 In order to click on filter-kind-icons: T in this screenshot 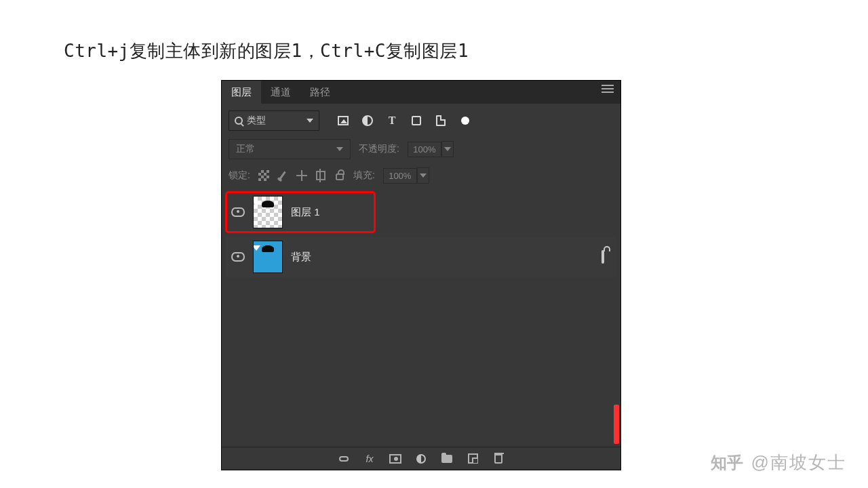, I will do `click(404, 121)`.